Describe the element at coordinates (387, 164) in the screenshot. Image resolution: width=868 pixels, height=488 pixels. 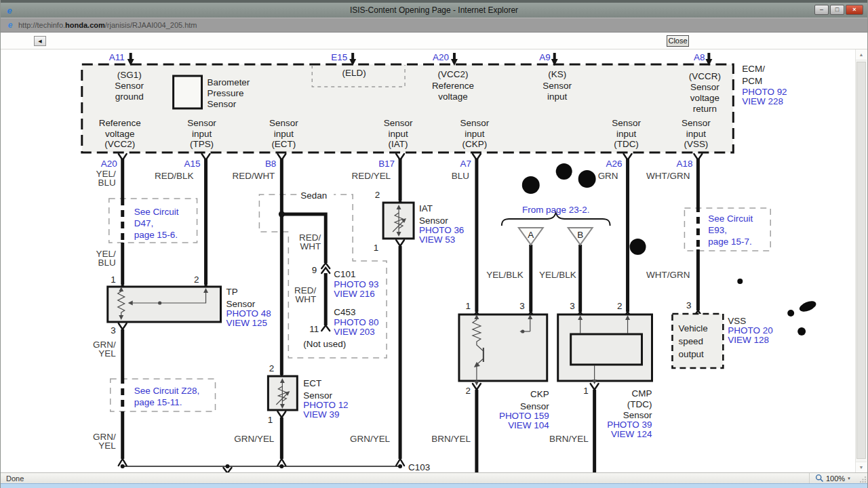
I see `pin-label-b17: B17` at that location.